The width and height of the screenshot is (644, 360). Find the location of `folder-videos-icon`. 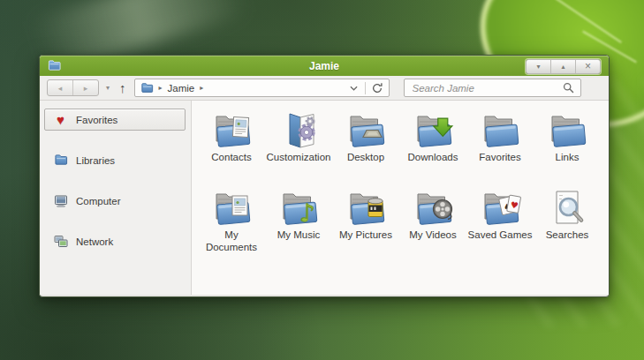

folder-videos-icon is located at coordinates (433, 207).